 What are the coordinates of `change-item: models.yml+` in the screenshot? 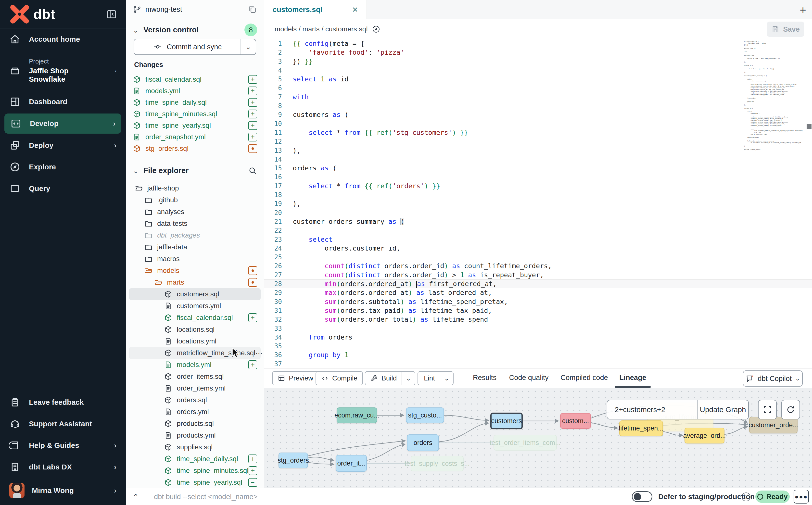 It's located at (195, 91).